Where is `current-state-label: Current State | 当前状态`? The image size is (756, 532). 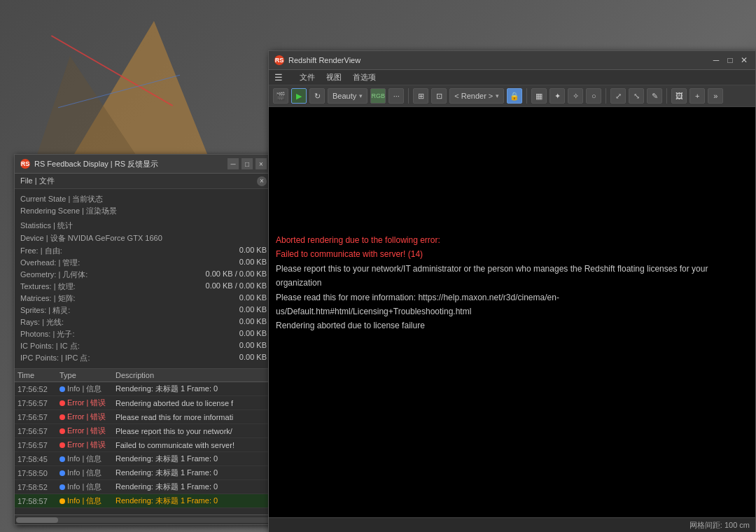
current-state-label: Current State | 当前状态 is located at coordinates (62, 199).